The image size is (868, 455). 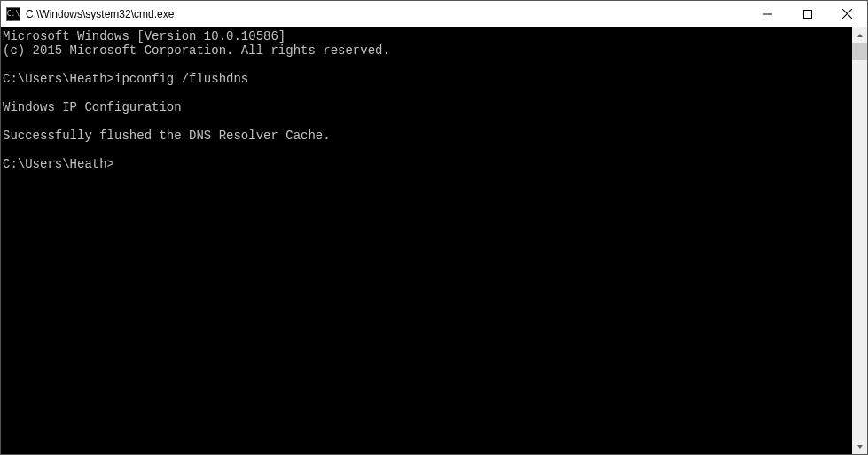 What do you see at coordinates (860, 447) in the screenshot?
I see `chevron-down-icon` at bounding box center [860, 447].